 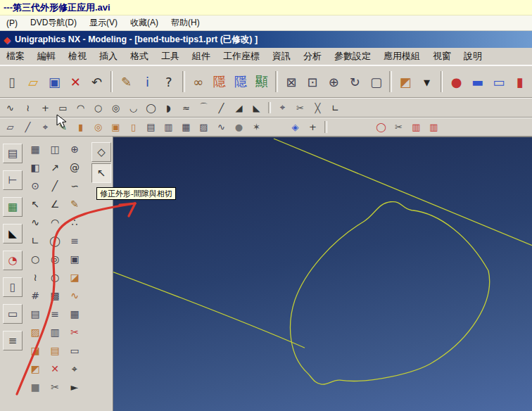 I want to click on circle-tool-icon: ○, so click(x=35, y=259).